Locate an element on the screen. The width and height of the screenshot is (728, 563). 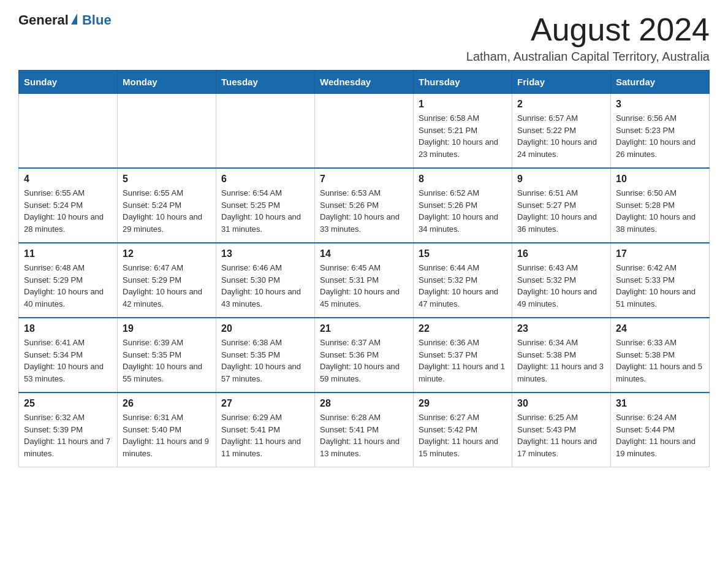
day-info: Sunrise: 6:56 AMSunset: 5:23 PMDaylight:… is located at coordinates (660, 136).